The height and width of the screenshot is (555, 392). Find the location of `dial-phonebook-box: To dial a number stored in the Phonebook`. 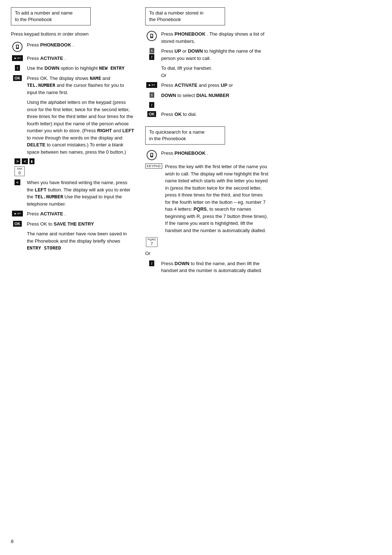

dial-phonebook-box: To dial a number stored in the Phonebook is located at coordinates (185, 16).